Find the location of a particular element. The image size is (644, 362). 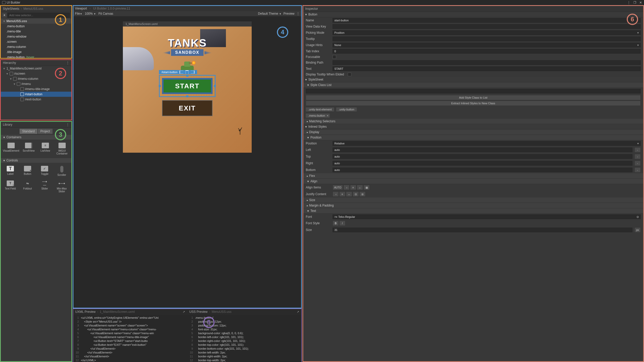

bold-button: B is located at coordinates (336, 223).